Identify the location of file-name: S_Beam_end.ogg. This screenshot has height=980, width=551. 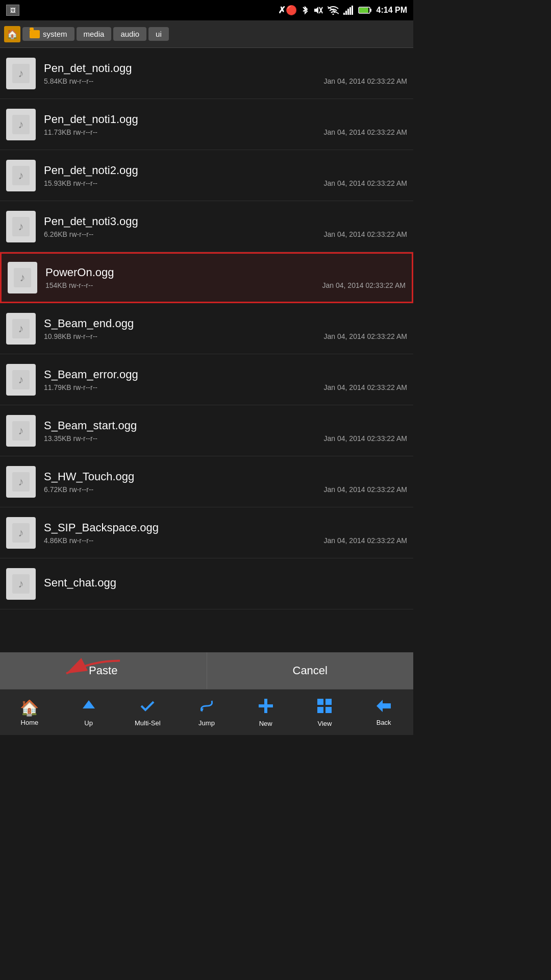
(226, 324).